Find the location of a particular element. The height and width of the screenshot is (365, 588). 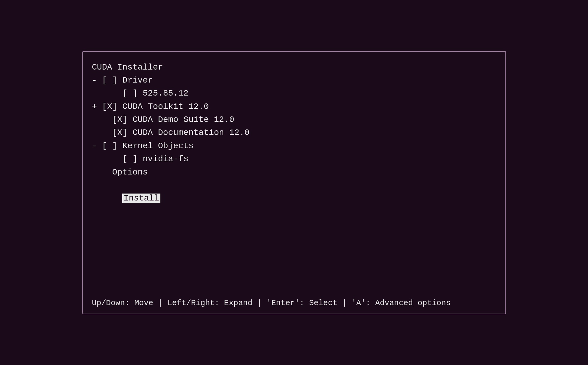

line-cuda-toolkit: + [X] CUDA Toolkit 12.0 is located at coordinates (294, 106).